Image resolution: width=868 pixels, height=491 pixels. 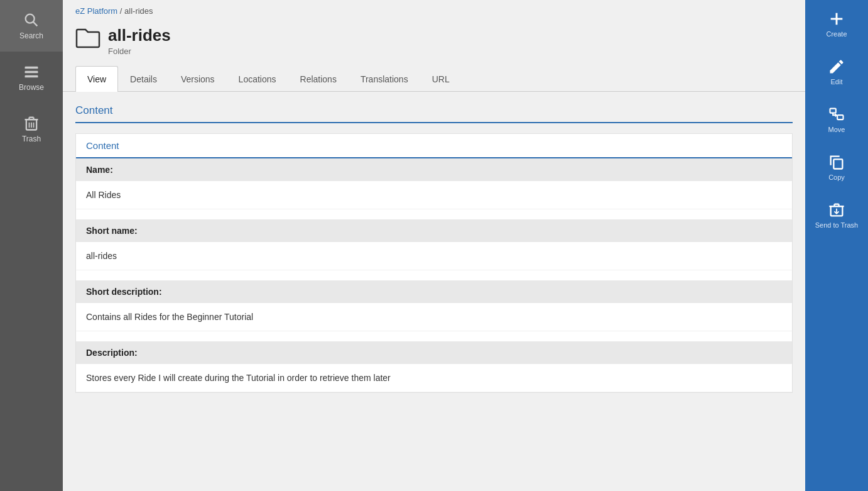 What do you see at coordinates (31, 36) in the screenshot?
I see `sidebar-item-label-search: Search` at bounding box center [31, 36].